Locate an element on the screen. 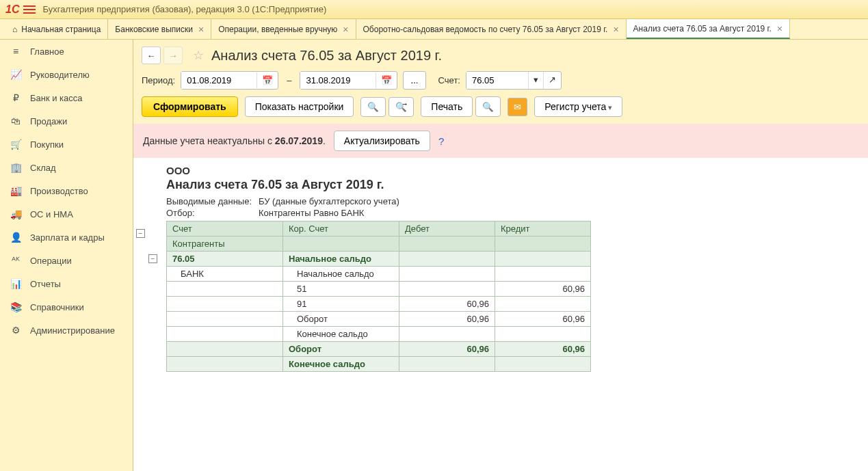 The image size is (868, 471). register-button: Регистр учета is located at coordinates (579, 107).